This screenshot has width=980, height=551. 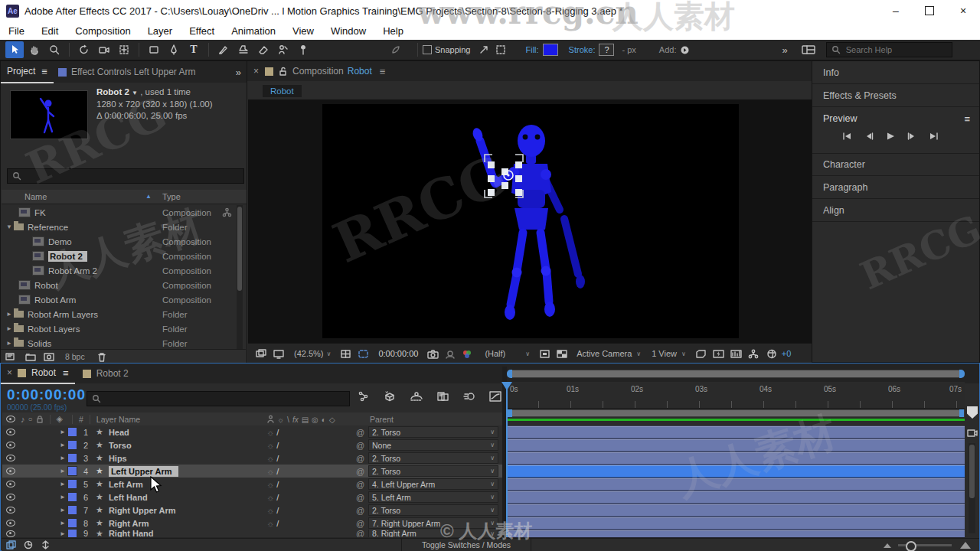 What do you see at coordinates (46, 545) in the screenshot?
I see `expand-in-out-icon` at bounding box center [46, 545].